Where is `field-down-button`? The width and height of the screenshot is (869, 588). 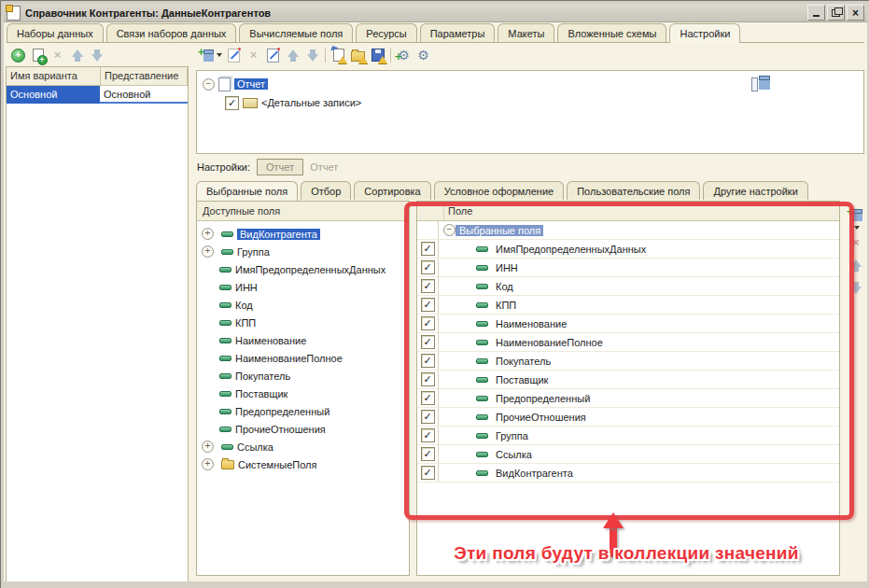 field-down-button is located at coordinates (857, 287).